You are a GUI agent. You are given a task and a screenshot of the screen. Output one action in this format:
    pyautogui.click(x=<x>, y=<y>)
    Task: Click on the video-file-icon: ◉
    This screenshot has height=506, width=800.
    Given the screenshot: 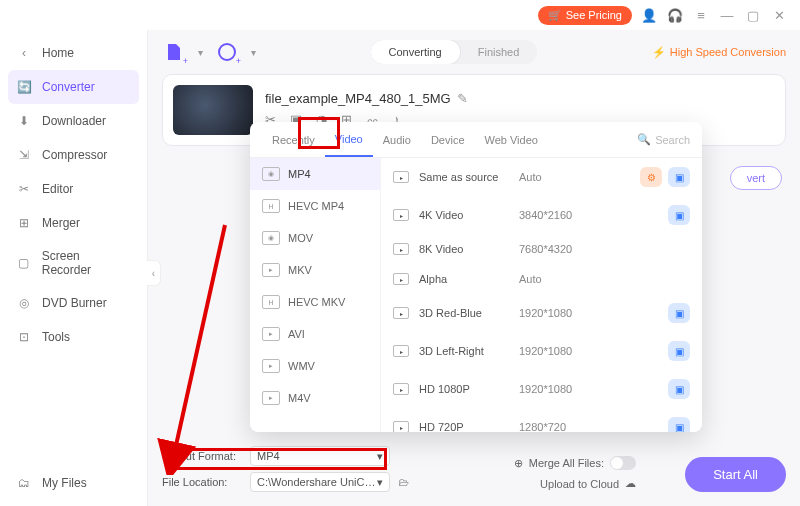 What is the action you would take?
    pyautogui.click(x=271, y=174)
    